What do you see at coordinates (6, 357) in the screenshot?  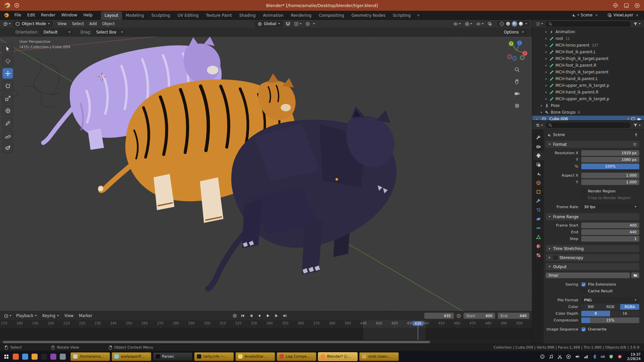 I see `launcher-start-menu-icon` at bounding box center [6, 357].